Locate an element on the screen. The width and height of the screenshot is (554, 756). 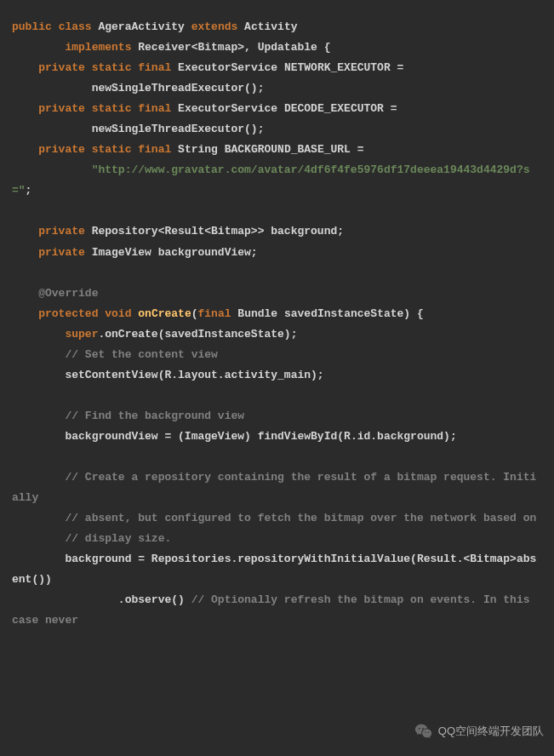
comment-find-bg: // Find the background view is located at coordinates (128, 415).